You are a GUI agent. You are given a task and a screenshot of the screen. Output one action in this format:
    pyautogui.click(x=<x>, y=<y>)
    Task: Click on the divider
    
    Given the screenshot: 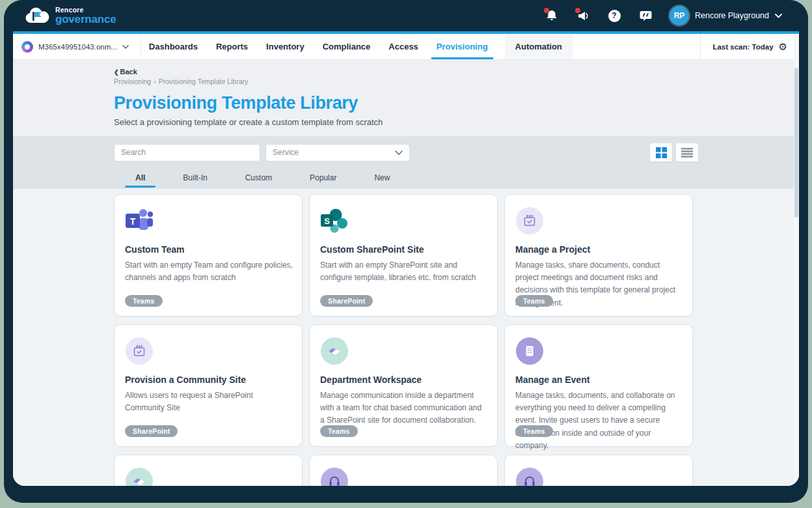 What is the action you would take?
    pyautogui.click(x=141, y=47)
    